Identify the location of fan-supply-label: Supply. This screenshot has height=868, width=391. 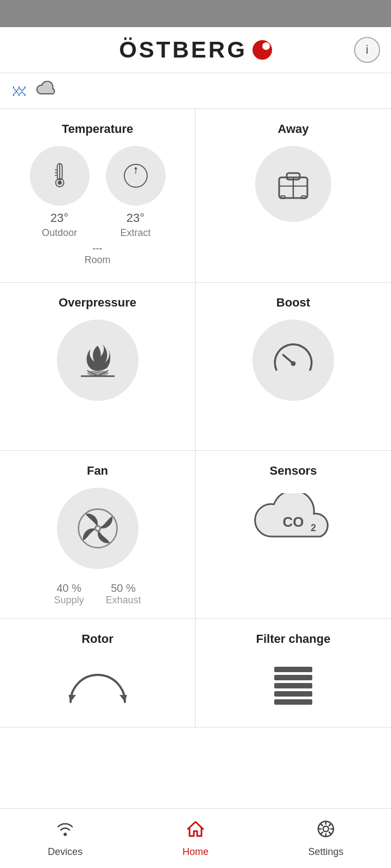
(68, 600).